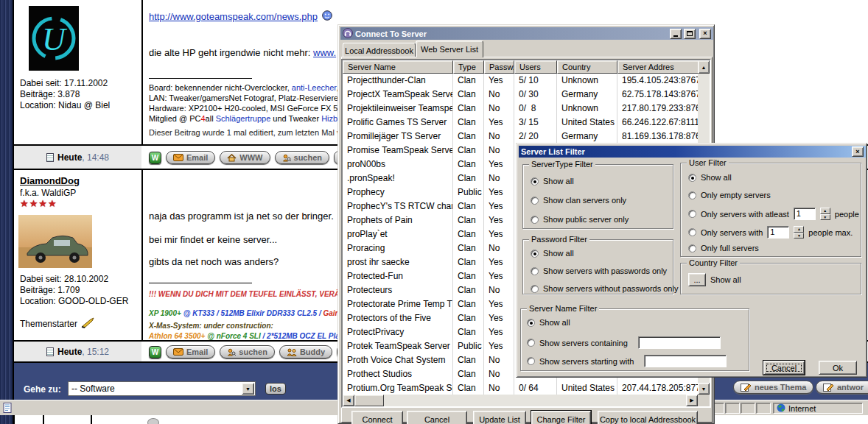 This screenshot has width=868, height=424. Describe the element at coordinates (587, 388) in the screenshot. I see `cell-server-country: United States` at that location.